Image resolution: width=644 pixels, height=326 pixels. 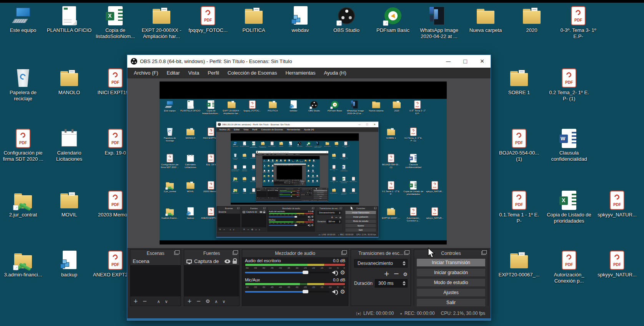 What do you see at coordinates (334, 222) in the screenshot?
I see `duration-input: 300 ms` at bounding box center [334, 222].